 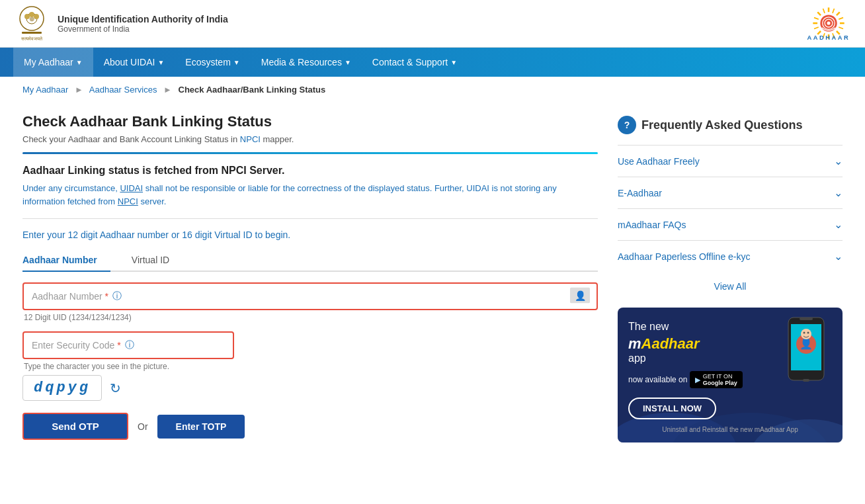 What do you see at coordinates (70, 296) in the screenshot?
I see `aadhaar-input-label: Aadhaar Number *` at bounding box center [70, 296].